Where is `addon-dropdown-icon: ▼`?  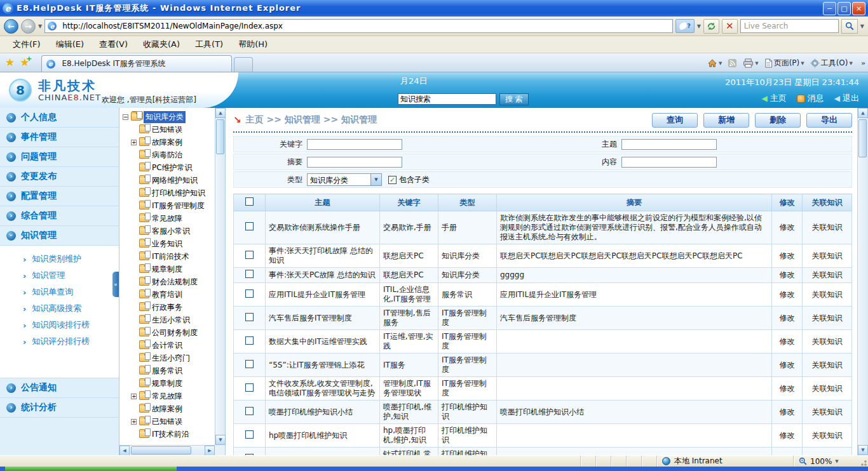 addon-dropdown-icon: ▼ is located at coordinates (699, 27).